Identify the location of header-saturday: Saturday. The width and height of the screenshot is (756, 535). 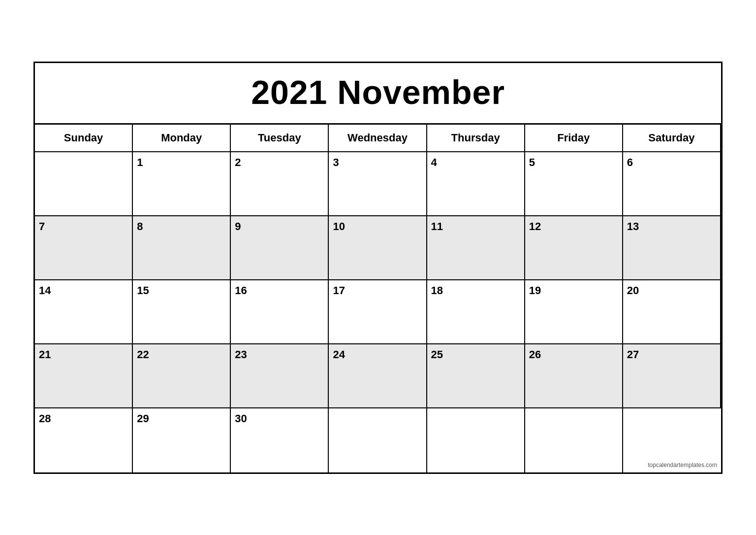
(672, 138).